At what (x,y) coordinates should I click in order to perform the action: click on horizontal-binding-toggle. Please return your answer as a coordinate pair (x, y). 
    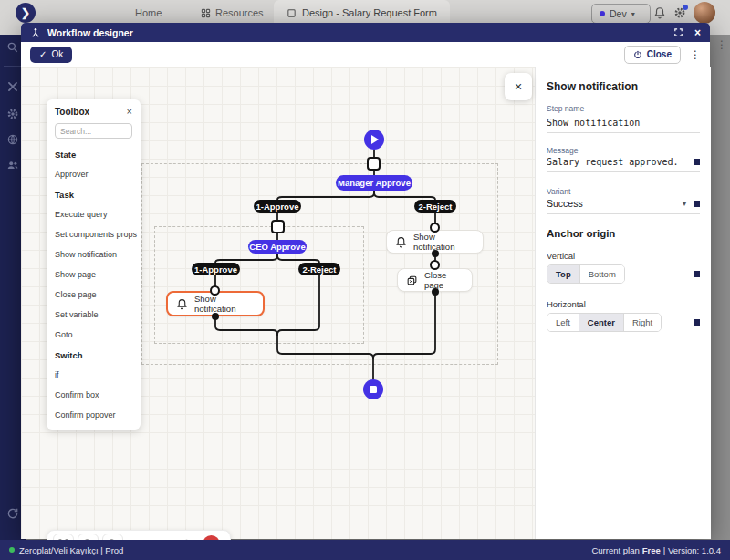
    Looking at the image, I should click on (697, 323).